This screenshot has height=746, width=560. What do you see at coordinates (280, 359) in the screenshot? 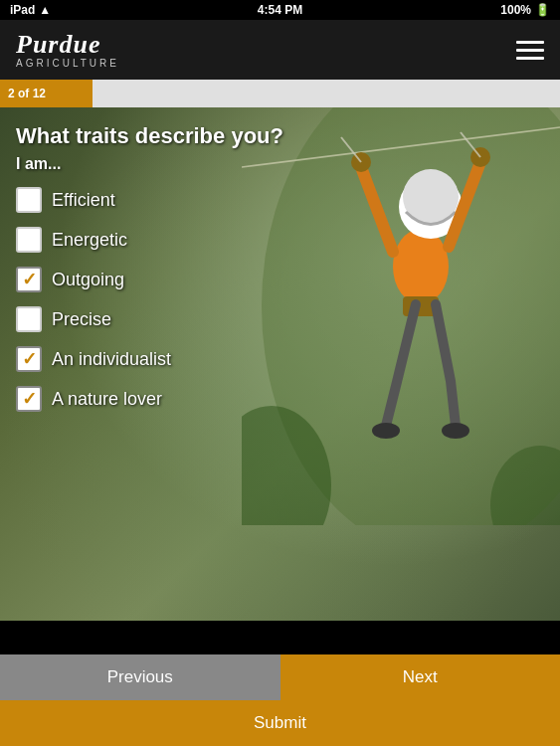
I see `checkbox-item-individualist: ✓ An individualist` at bounding box center [280, 359].